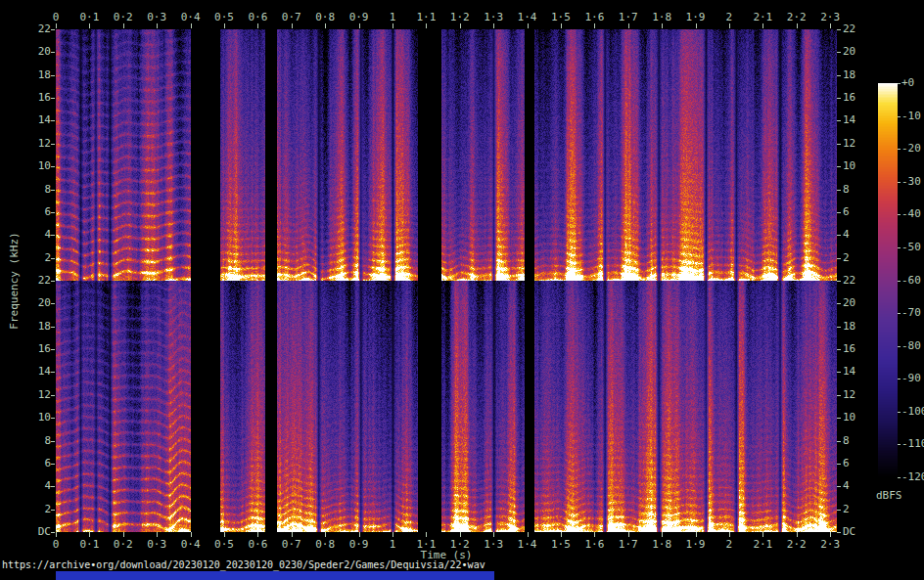 This screenshot has height=580, width=924. What do you see at coordinates (628, 18) in the screenshot?
I see `time-tick-label: 1·7` at bounding box center [628, 18].